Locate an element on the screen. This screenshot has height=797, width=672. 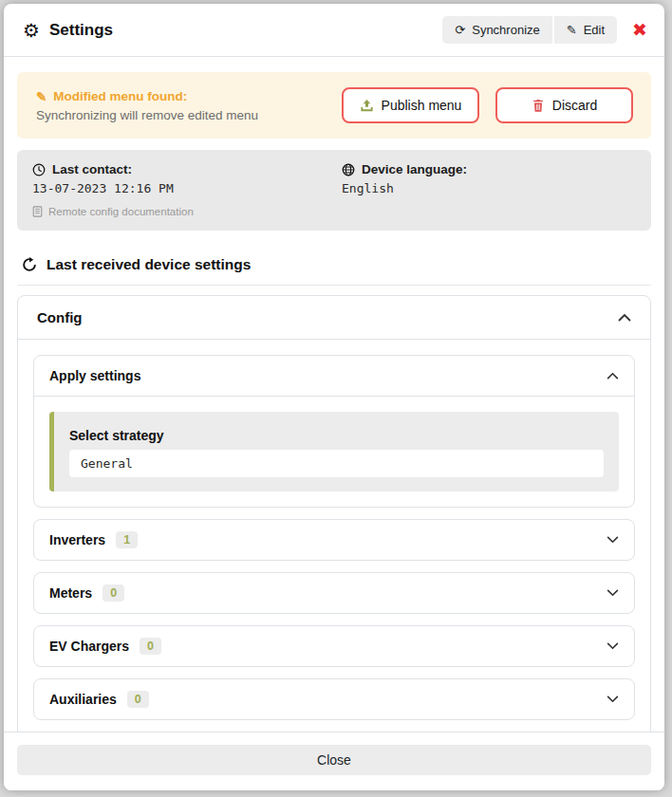
section-title: Last received device settings is located at coordinates (148, 265).